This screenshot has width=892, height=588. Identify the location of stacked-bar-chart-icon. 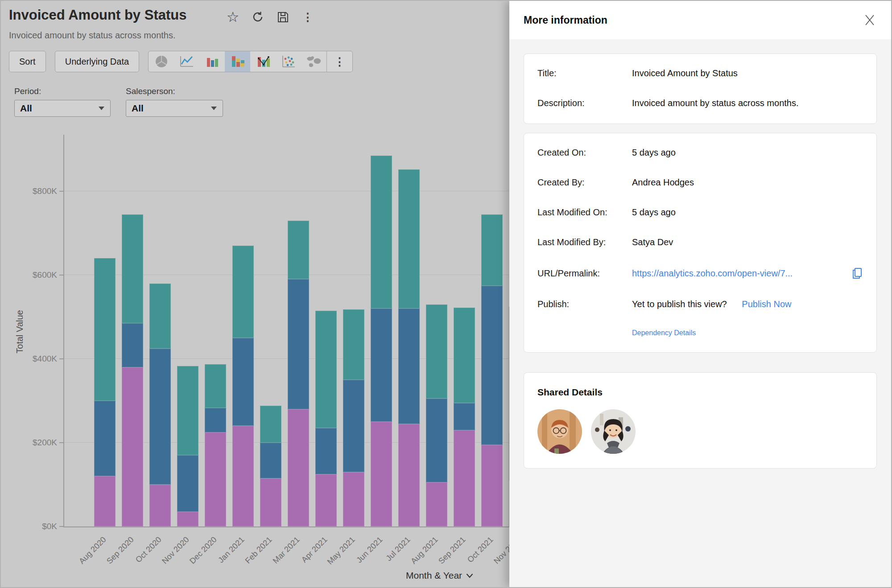
(237, 62).